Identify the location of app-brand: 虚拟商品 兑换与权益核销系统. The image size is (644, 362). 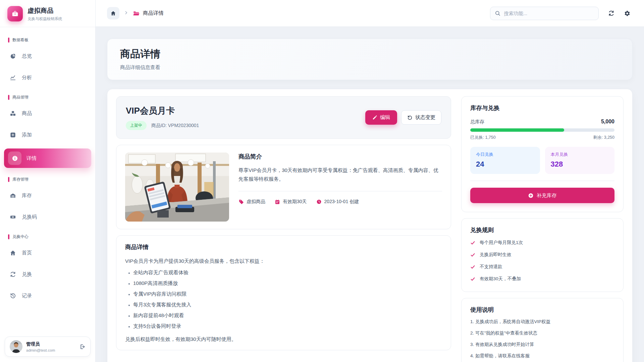
(48, 13).